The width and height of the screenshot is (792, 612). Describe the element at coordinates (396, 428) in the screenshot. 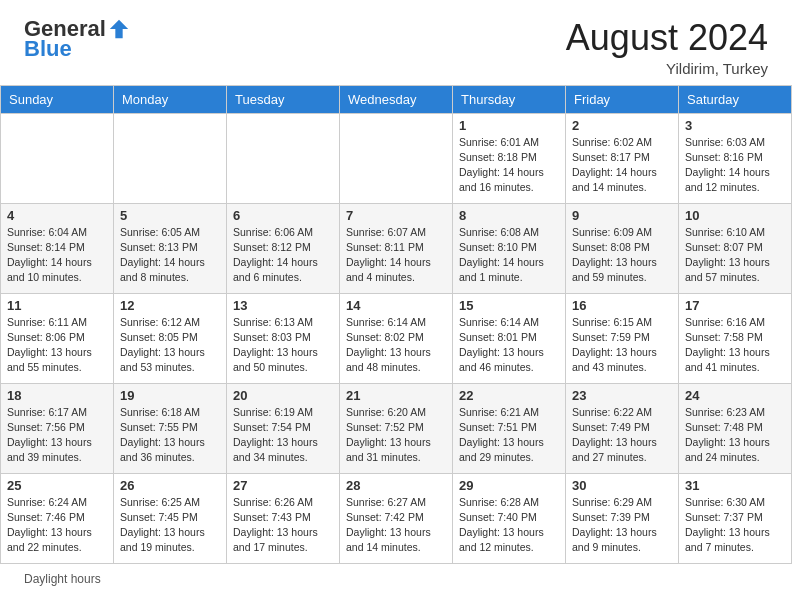

I see `calendar-cell: 21Sunrise: 6:20 AM Sunset: 7:52 PM Dayli…` at that location.